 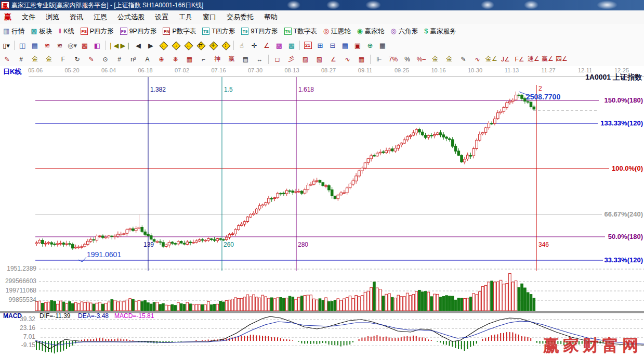 I want to click on spiral-tool: ↻, so click(x=77, y=59).